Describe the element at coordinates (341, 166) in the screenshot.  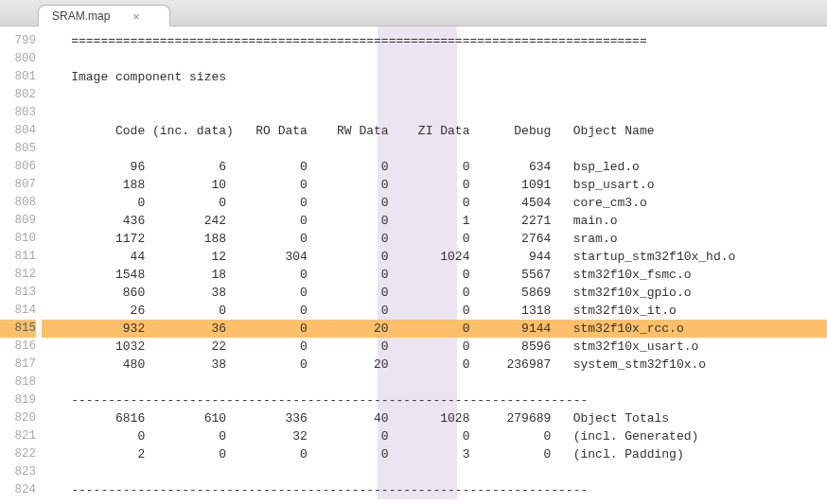
I see `code-text: 96 6 0 0 0 634 bsp_led.o` at that location.